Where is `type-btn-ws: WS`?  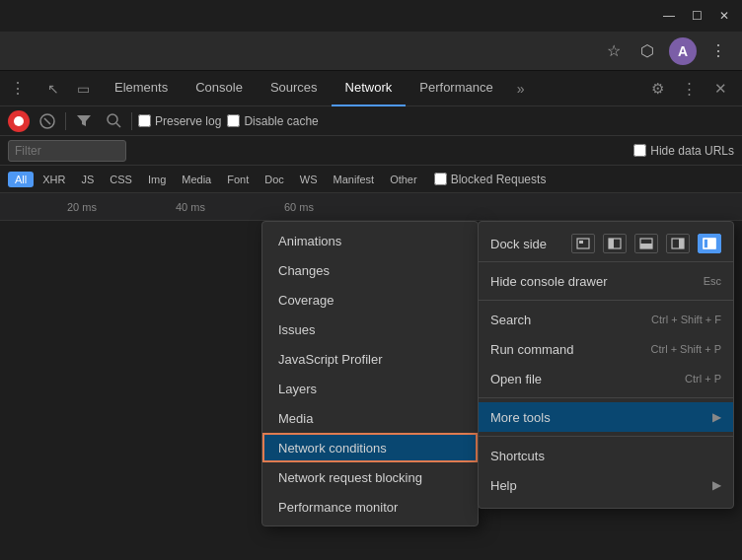 type-btn-ws: WS is located at coordinates (309, 179).